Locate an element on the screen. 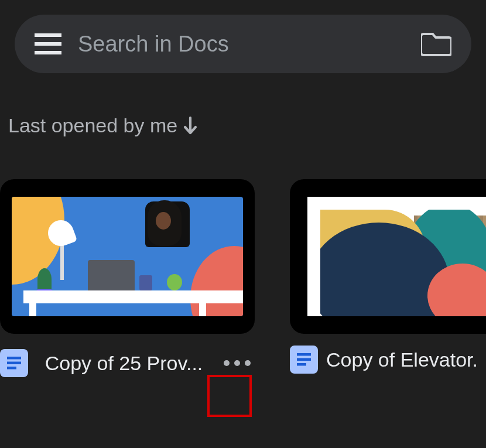  sort-label: Last opened by me is located at coordinates (93, 125).